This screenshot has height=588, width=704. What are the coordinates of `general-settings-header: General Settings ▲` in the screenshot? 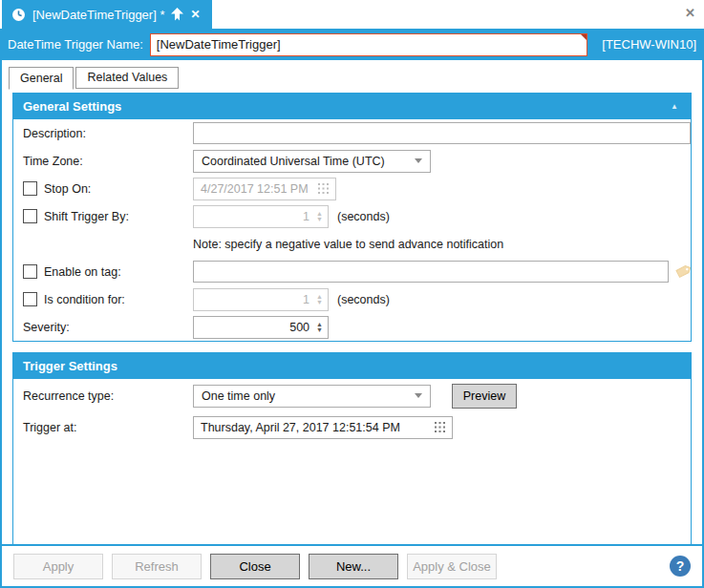 It's located at (352, 107).